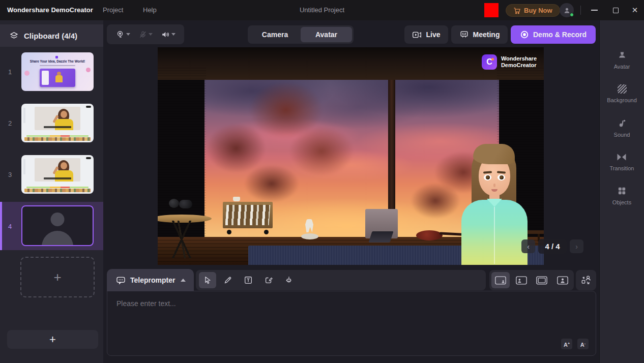  Describe the element at coordinates (57, 57) in the screenshot. I see `promo-logo-icon` at that location.